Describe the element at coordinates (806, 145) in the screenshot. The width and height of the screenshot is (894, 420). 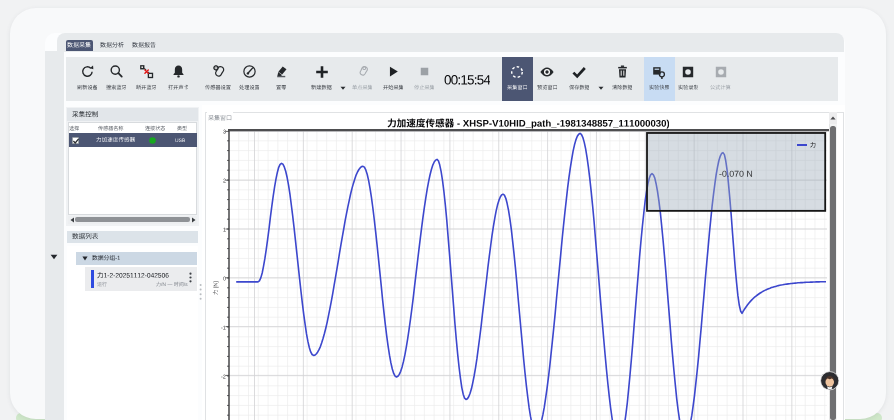
I see `chart-legend` at that location.